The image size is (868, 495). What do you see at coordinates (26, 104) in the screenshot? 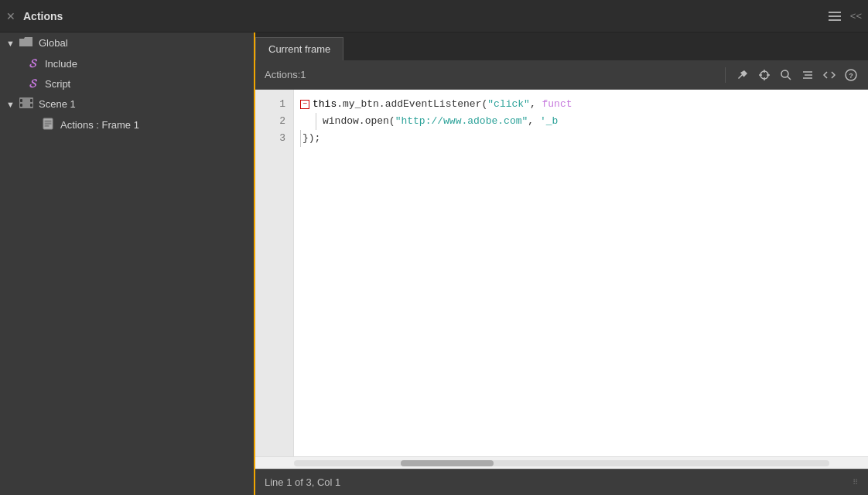
I see `film-icon` at bounding box center [26, 104].